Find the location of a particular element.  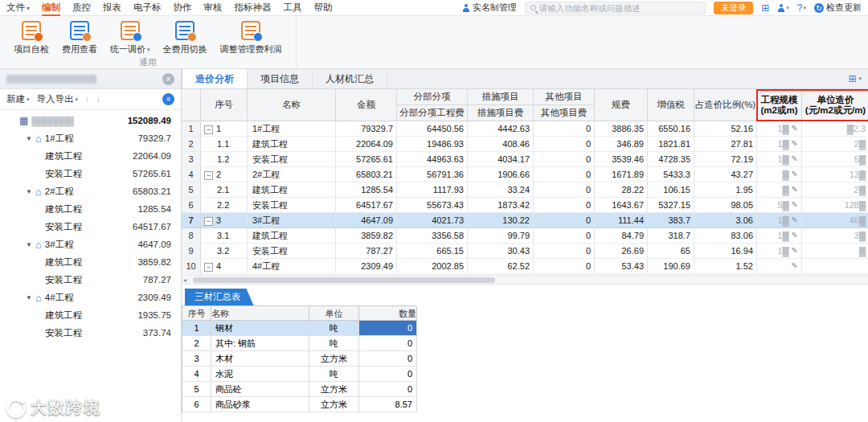

chevron-down-icon: ▾ is located at coordinates (860, 79).